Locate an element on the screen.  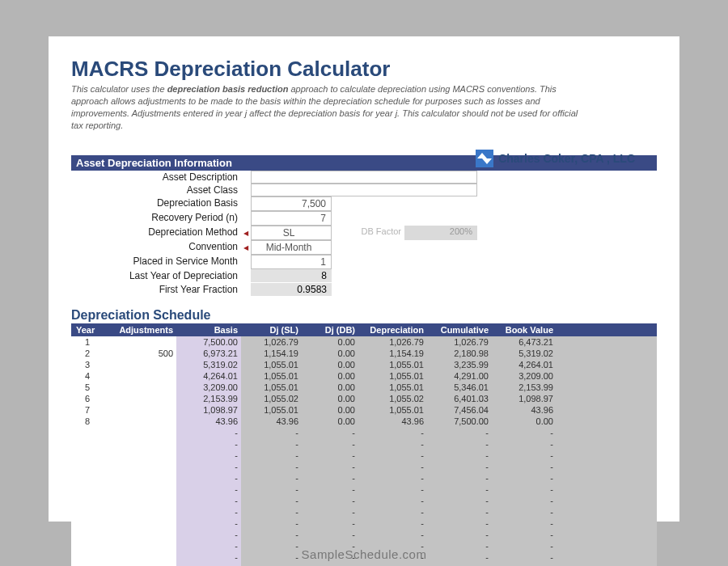
col-header-year: Year is located at coordinates (87, 330).